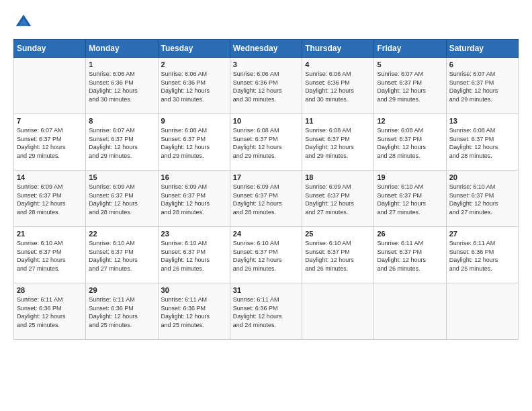 This screenshot has width=532, height=411. What do you see at coordinates (339, 48) in the screenshot?
I see `header-thursday: Thursday` at bounding box center [339, 48].